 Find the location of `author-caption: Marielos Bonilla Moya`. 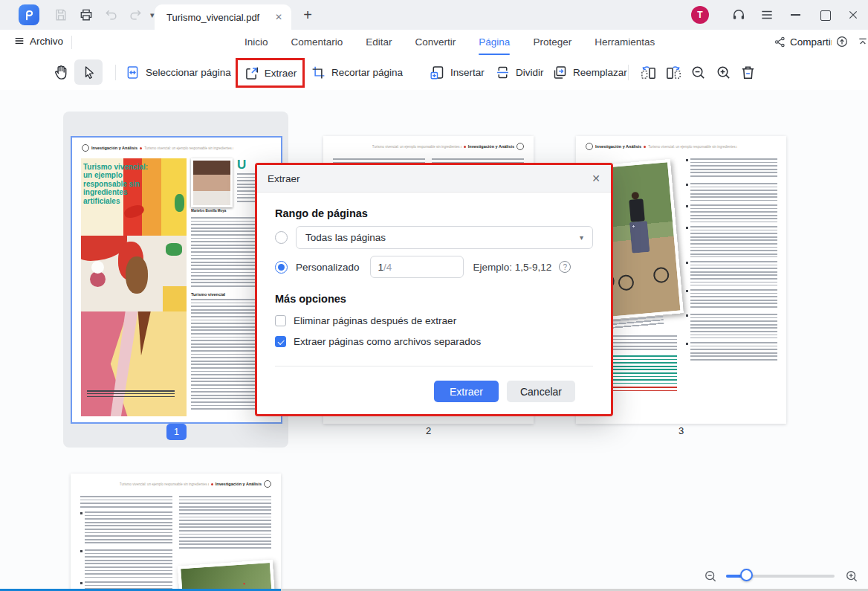

author-caption: Marielos Bonilla Moya is located at coordinates (212, 211).